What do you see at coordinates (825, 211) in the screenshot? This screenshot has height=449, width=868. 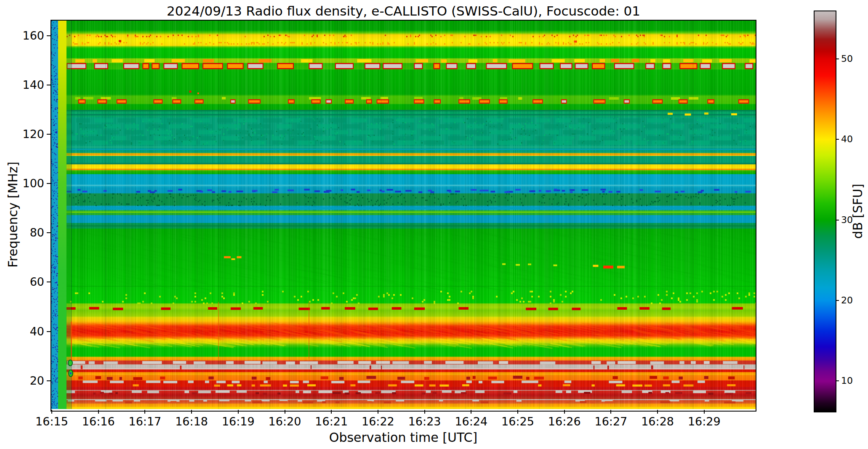 I see `colorbar-gradient` at bounding box center [825, 211].